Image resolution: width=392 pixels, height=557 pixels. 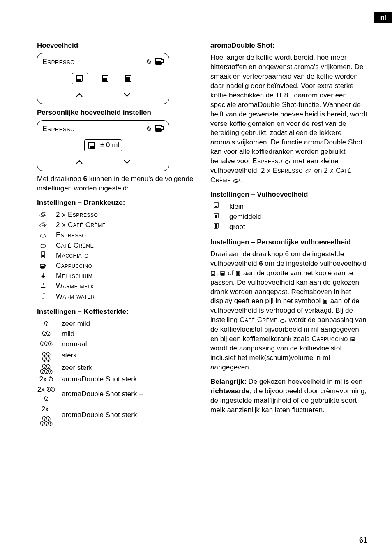 What do you see at coordinates (46, 379) in the screenshot?
I see `strength-icon-6: 2x` at bounding box center [46, 379].